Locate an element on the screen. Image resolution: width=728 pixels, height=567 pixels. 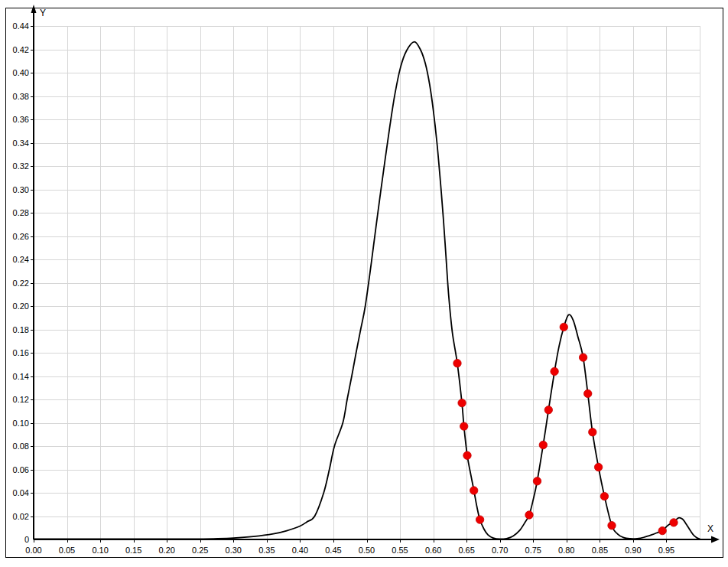
y-tick-label: 0.04 is located at coordinates (21, 493).